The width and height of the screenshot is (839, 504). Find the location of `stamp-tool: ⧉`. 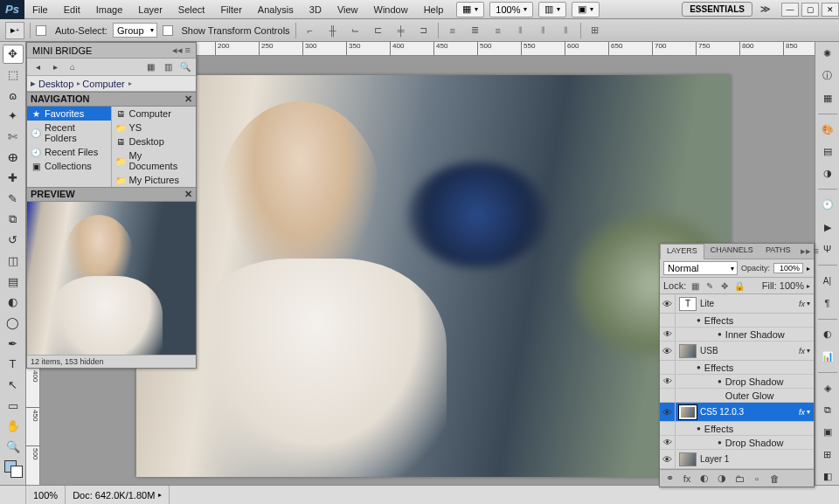

stamp-tool: ⧉ is located at coordinates (13, 219).